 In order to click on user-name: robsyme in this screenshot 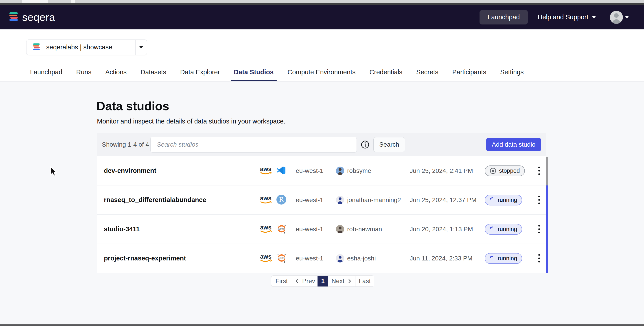, I will do `click(359, 171)`.